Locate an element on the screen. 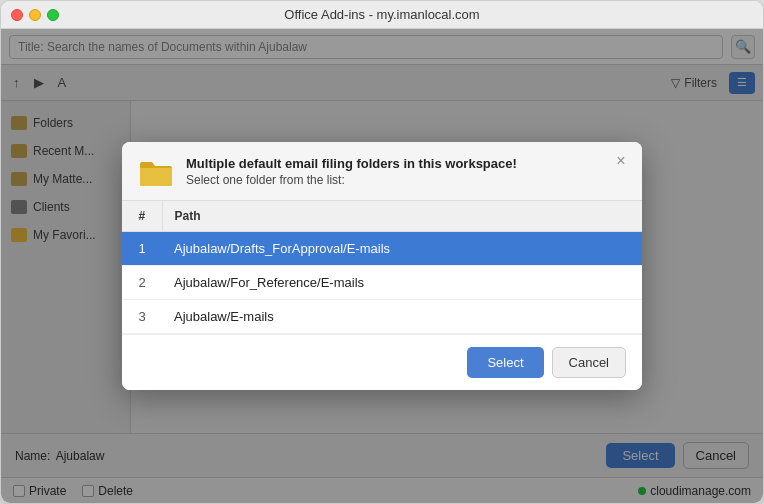 The height and width of the screenshot is (504, 764). modal-subtitle: Select one folder from the list: is located at coordinates (406, 180).